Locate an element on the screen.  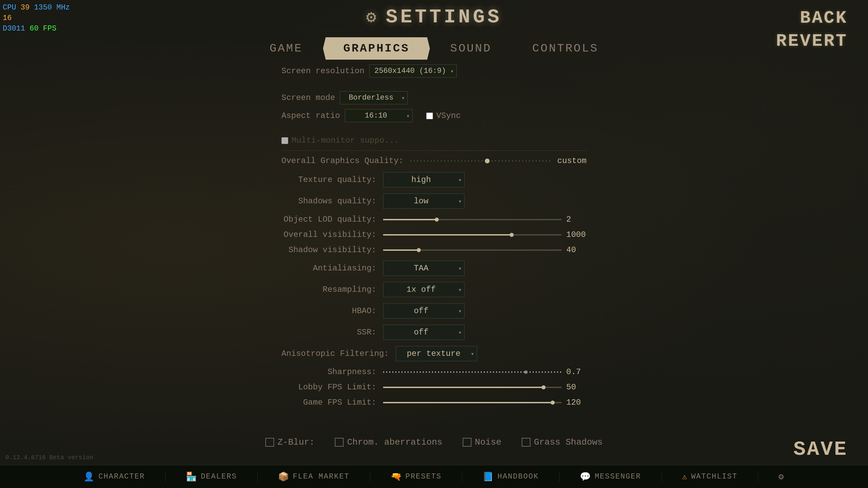
noise-checkbox is located at coordinates (467, 442).